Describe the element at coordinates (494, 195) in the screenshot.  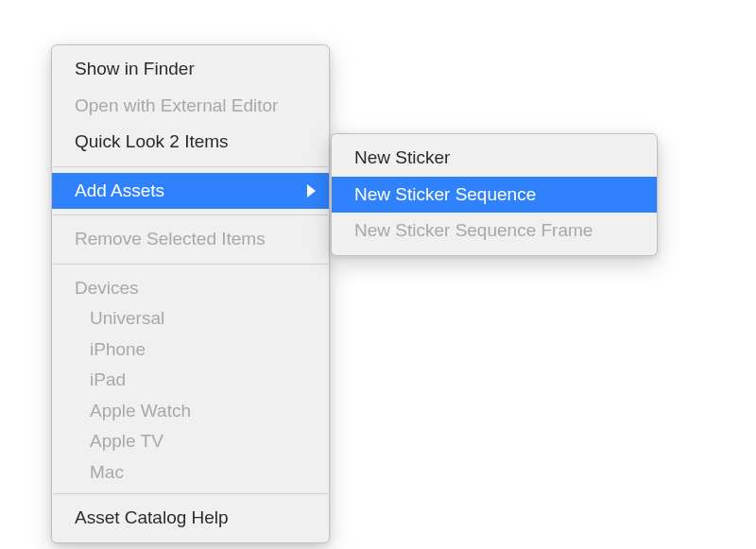
I see `submenu-item-new-sticker-sequence: New Sticker Sequence` at that location.